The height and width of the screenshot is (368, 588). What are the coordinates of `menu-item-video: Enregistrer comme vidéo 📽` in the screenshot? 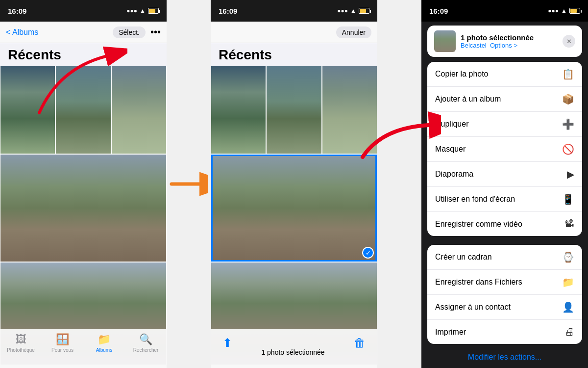 It's located at (505, 224).